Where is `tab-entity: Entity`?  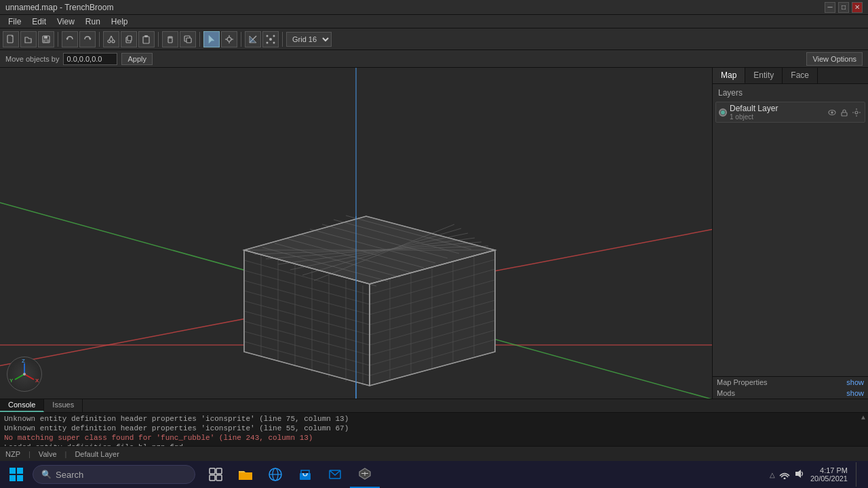
tab-entity: Entity is located at coordinates (764, 76).